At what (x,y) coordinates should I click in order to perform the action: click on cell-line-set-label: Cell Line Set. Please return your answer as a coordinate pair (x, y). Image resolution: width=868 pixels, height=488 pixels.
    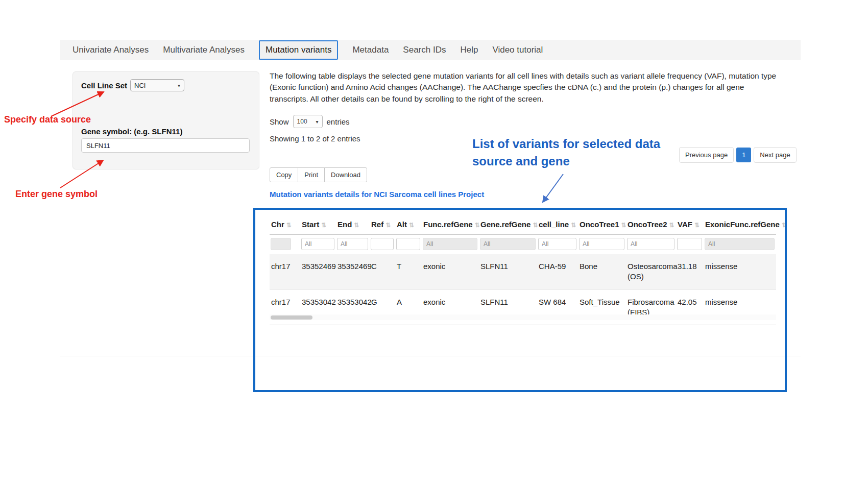
    Looking at the image, I should click on (104, 86).